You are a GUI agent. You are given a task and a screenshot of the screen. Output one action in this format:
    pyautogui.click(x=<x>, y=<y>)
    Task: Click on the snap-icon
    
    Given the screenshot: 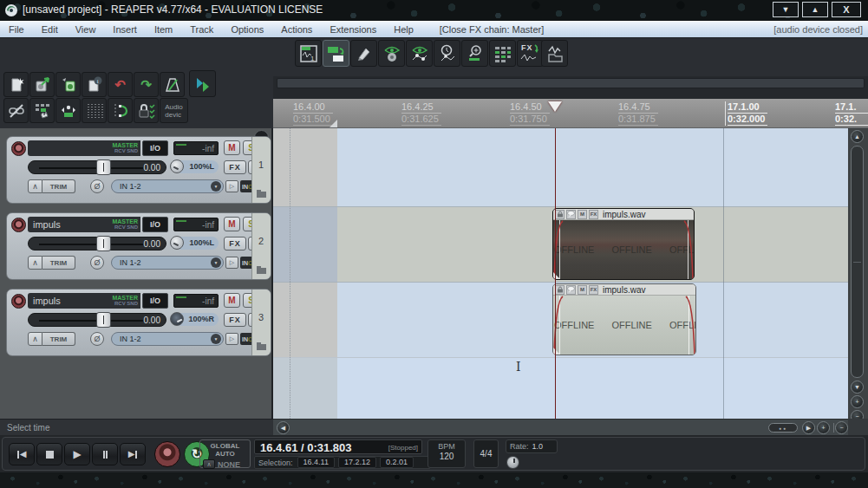 What is the action you would take?
    pyautogui.click(x=120, y=111)
    